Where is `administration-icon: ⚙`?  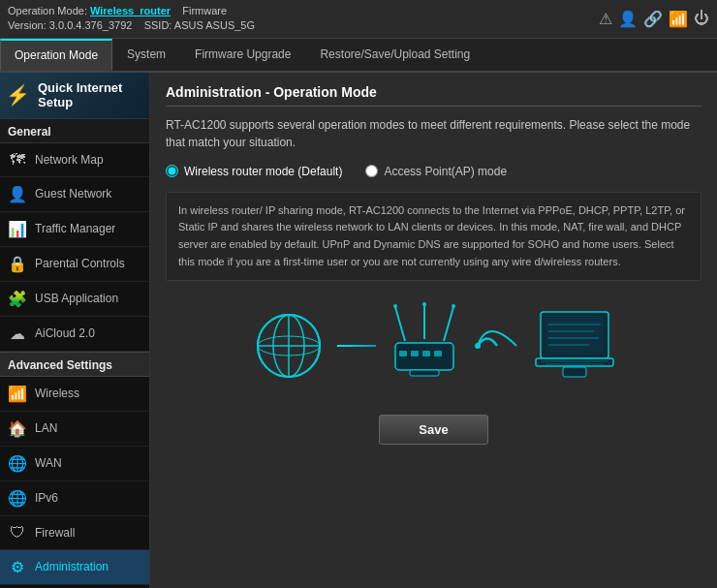 administration-icon: ⚙ is located at coordinates (17, 568).